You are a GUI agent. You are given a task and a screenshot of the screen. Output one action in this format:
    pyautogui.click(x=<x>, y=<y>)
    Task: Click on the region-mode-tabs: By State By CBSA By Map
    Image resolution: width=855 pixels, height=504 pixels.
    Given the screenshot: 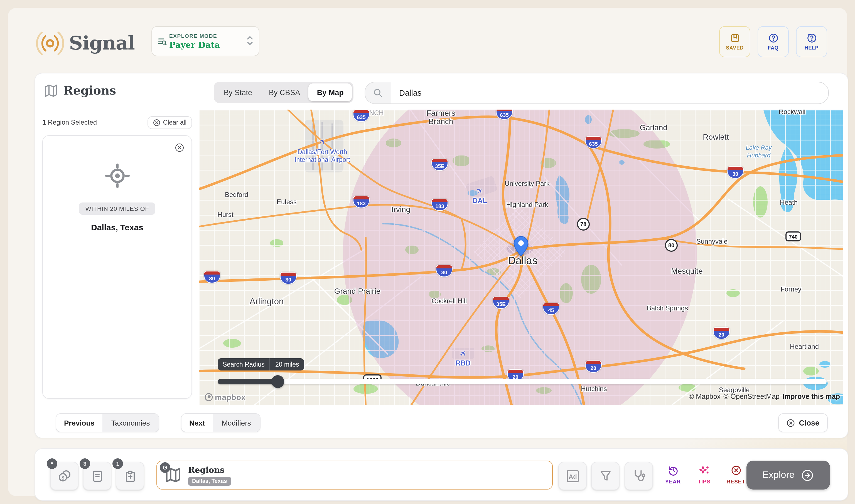 What is the action you would take?
    pyautogui.click(x=284, y=92)
    